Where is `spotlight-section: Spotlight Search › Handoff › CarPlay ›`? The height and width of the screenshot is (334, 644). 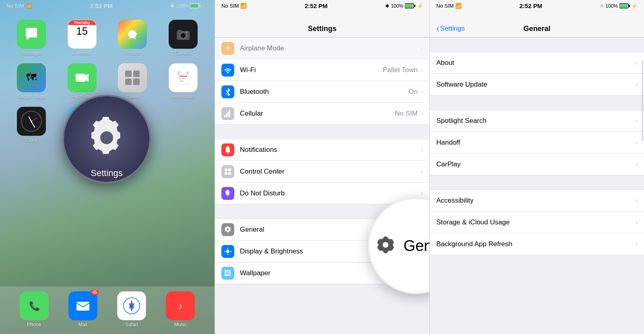 spotlight-section: Spotlight Search › Handoff › CarPlay › is located at coordinates (537, 143).